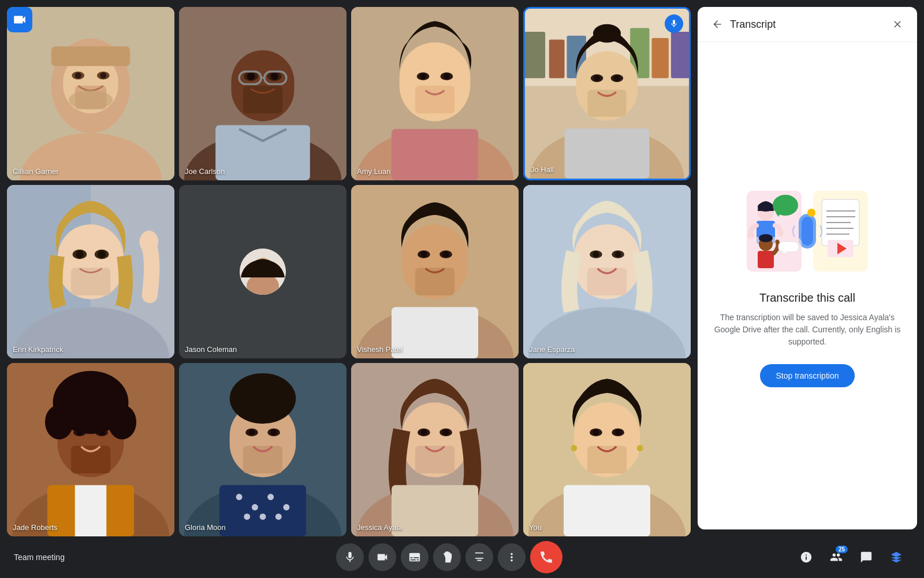 This screenshot has width=924, height=578. What do you see at coordinates (204, 171) in the screenshot?
I see `participant-name-joe: Joe Carlson` at bounding box center [204, 171].